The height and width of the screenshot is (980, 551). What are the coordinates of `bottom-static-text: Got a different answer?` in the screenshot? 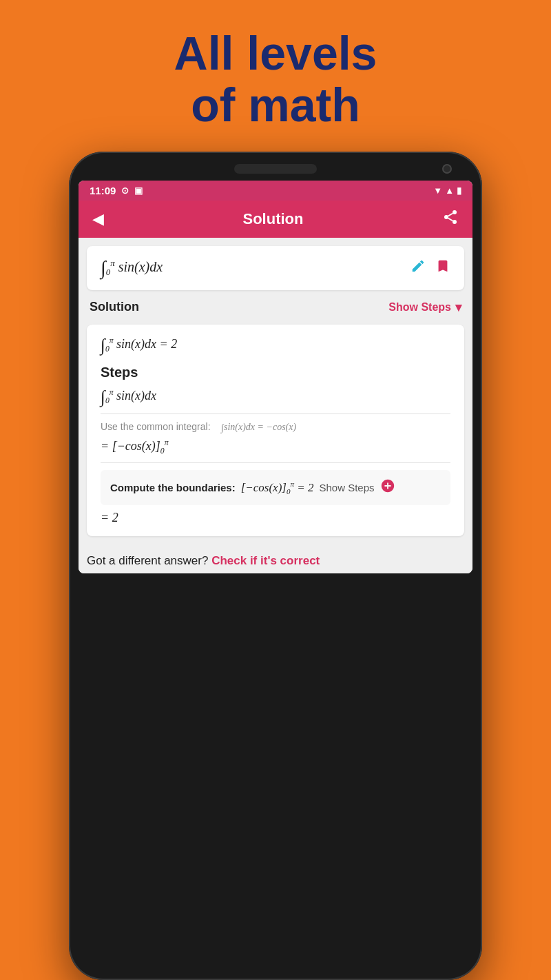 It's located at (147, 561).